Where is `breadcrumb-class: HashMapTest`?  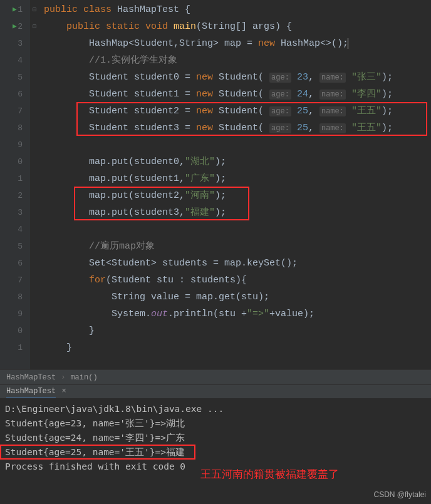 breadcrumb-class: HashMapTest is located at coordinates (31, 378).